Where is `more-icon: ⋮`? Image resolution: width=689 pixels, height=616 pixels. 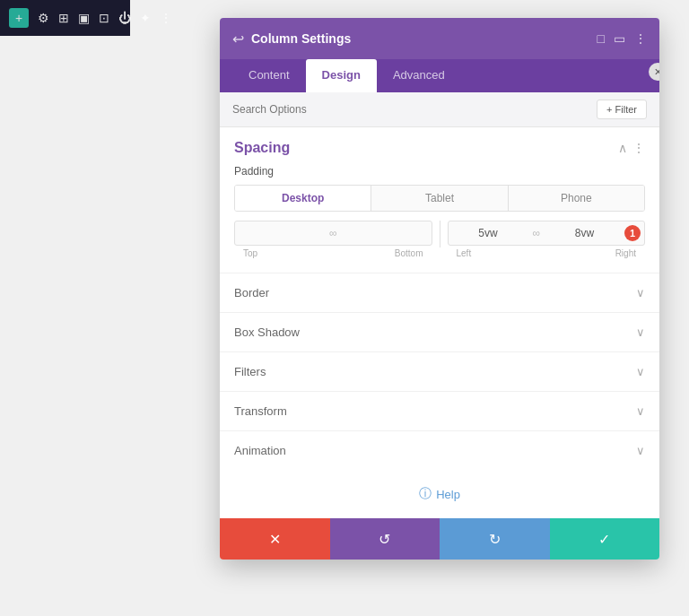
more-icon: ⋮ is located at coordinates (166, 18).